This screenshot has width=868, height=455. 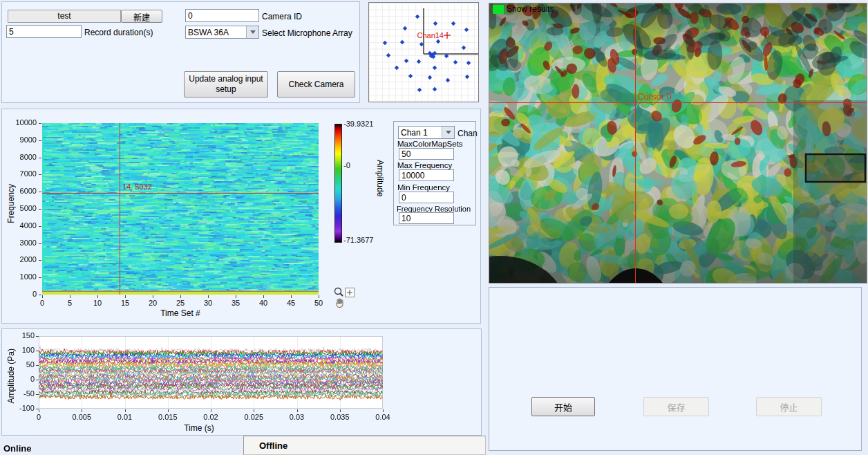 I want to click on amplitude-colorbar, so click(x=339, y=183).